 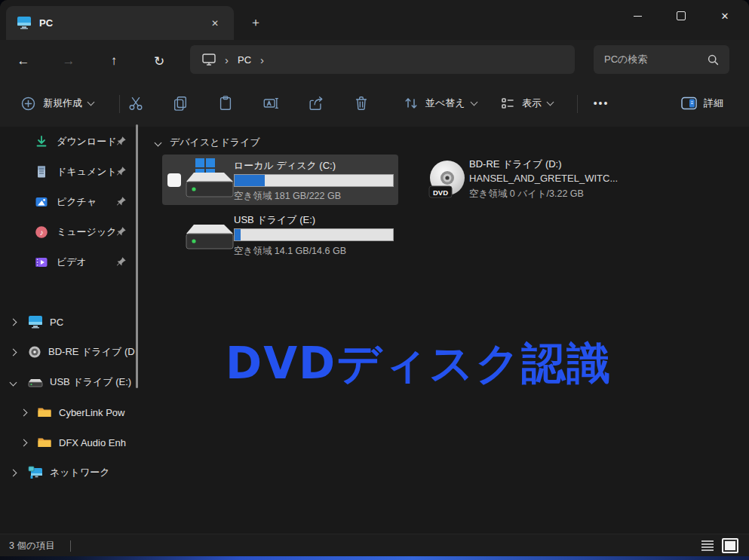 What do you see at coordinates (74, 142) in the screenshot?
I see `sidebar-item-downloads: ダウンロード` at bounding box center [74, 142].